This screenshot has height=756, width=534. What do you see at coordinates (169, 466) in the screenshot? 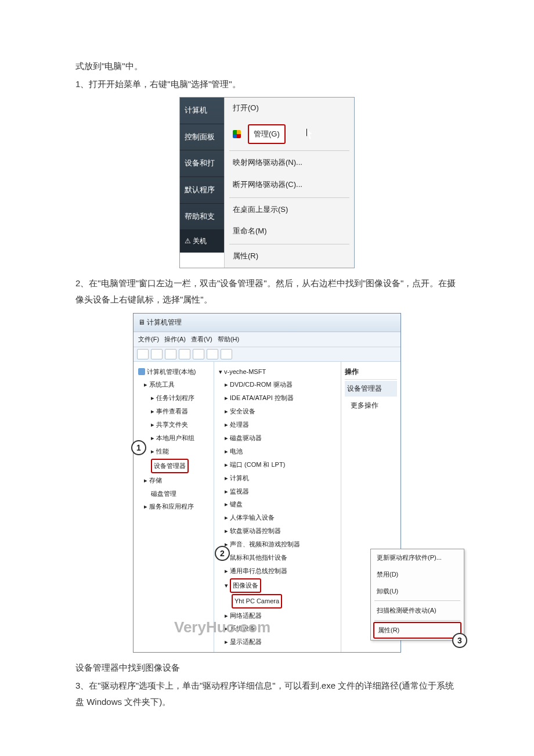
I see `device-manager-highlight: 设备管理器` at bounding box center [169, 466].